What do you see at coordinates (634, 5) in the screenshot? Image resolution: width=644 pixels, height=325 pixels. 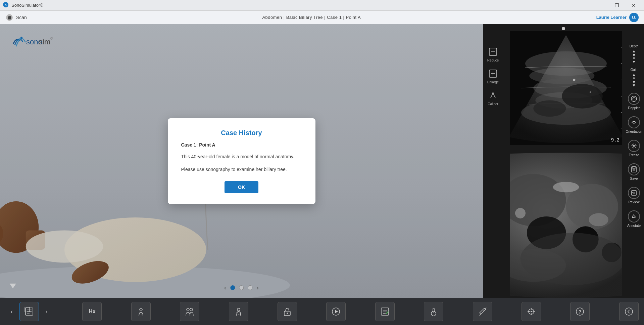 I see `close-button: ✕` at bounding box center [634, 5].